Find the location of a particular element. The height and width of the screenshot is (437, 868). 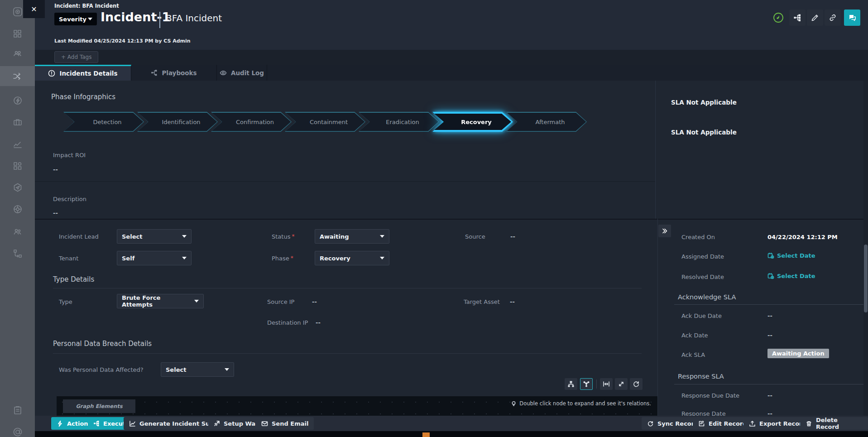

assigned-date-picker: Select Date is located at coordinates (791, 255).